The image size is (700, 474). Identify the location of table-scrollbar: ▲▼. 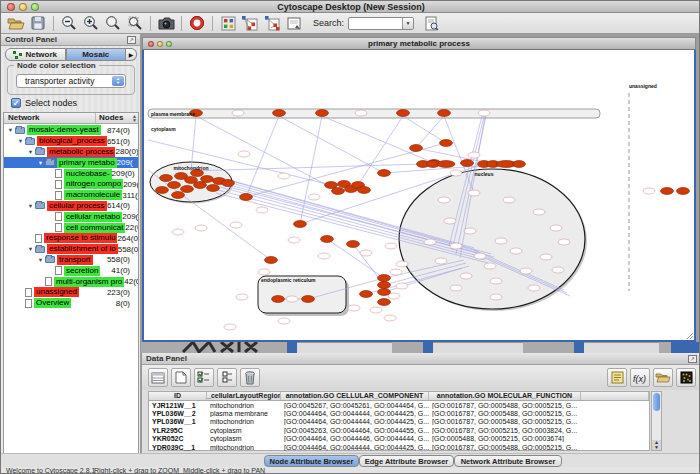
(656, 421).